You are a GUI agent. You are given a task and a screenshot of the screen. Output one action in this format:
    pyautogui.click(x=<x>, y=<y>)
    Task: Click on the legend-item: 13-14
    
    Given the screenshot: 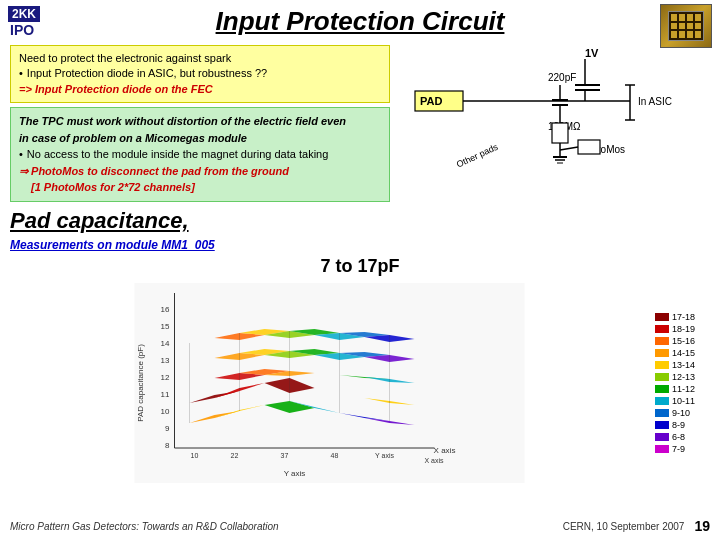 What is the action you would take?
    pyautogui.click(x=682, y=365)
    